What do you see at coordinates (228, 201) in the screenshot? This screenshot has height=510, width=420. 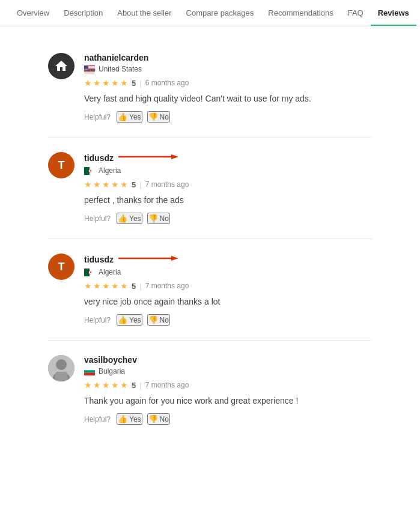 I see `review-text: perfect , thanks for the ads` at bounding box center [228, 201].